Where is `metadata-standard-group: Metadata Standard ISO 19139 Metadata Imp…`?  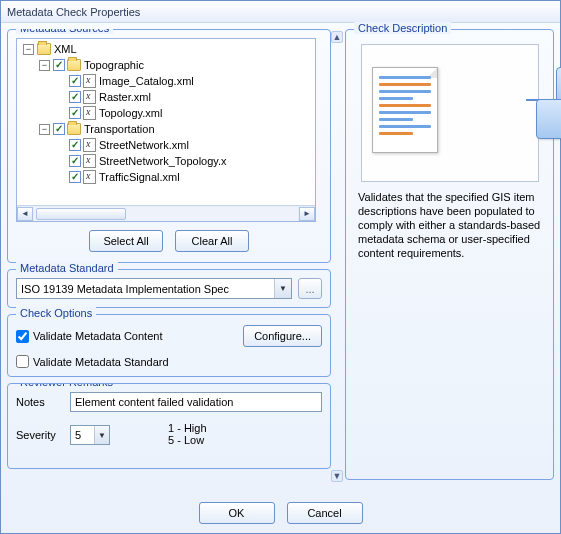 metadata-standard-group: Metadata Standard ISO 19139 Metadata Imp… is located at coordinates (169, 288).